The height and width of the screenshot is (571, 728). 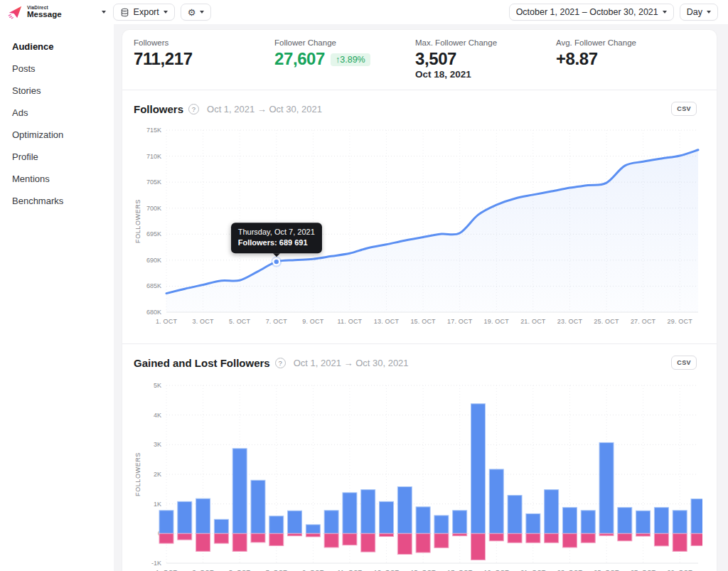 What do you see at coordinates (419, 105) in the screenshot?
I see `followers-section-header: Followers ? Oct 1, 2021 → Oct 30, 2021 C…` at bounding box center [419, 105].